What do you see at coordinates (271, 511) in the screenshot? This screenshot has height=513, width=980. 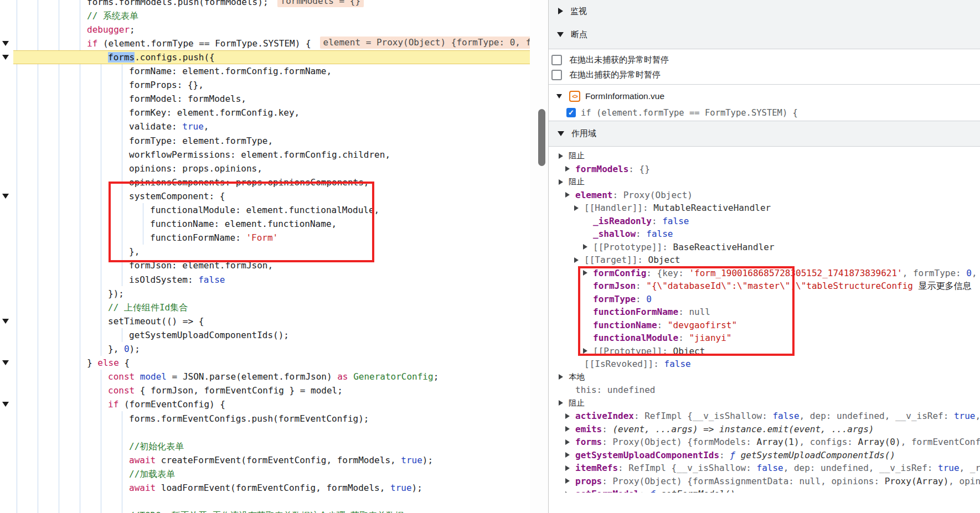 I see `code-line: //TODO: 暂不放开,工作流没有获取表单数据这个步骤,获取表单数据` at bounding box center [271, 511].